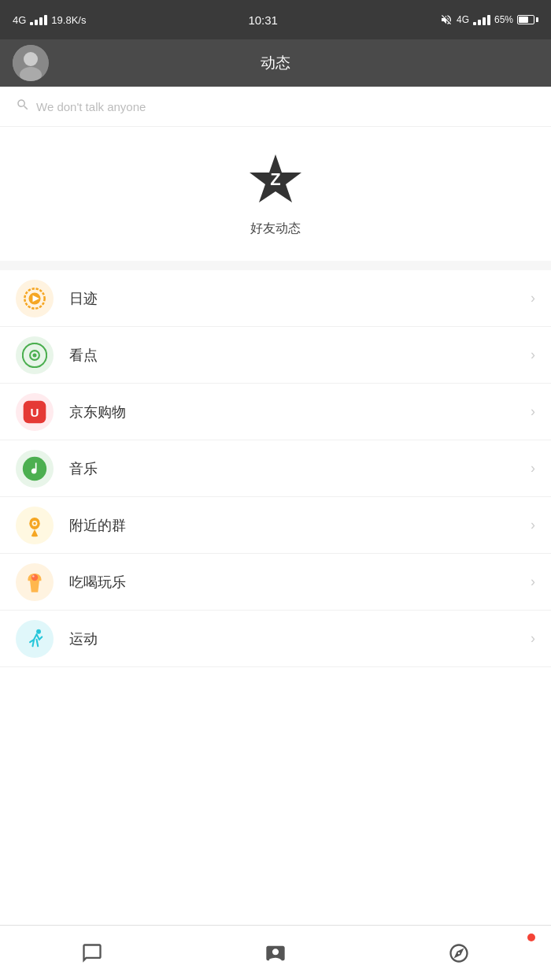 Image resolution: width=551 pixels, height=980 pixels. Describe the element at coordinates (533, 298) in the screenshot. I see `riji-chevron: ›` at that location.